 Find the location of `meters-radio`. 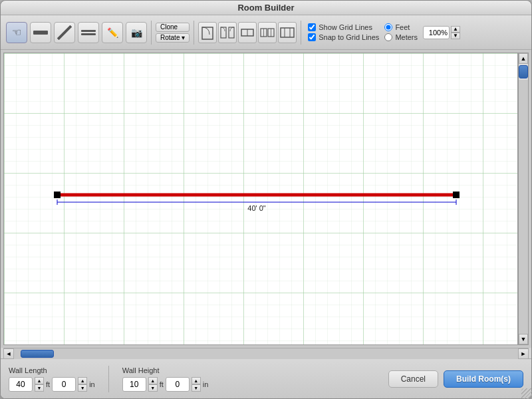

meters-radio is located at coordinates (388, 37).